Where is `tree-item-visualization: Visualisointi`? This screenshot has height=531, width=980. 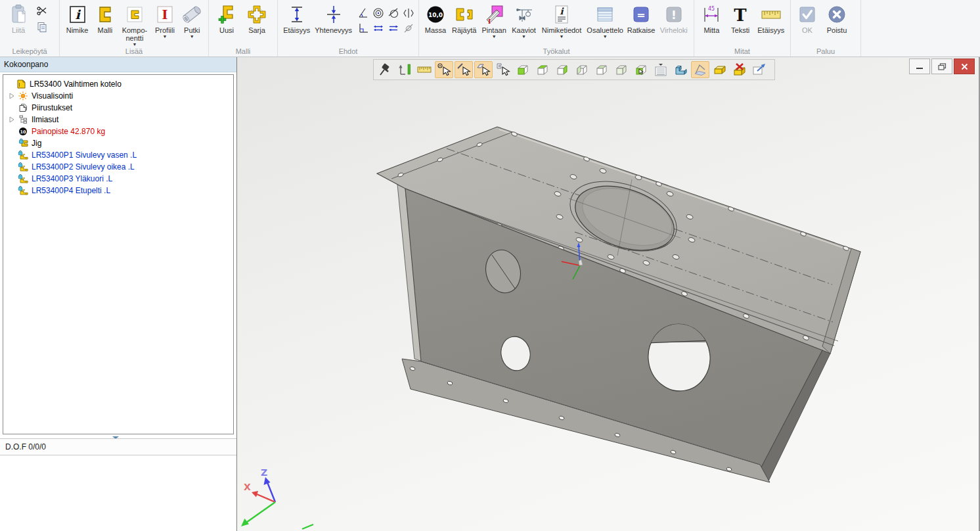
tree-item-visualization: Visualisointi is located at coordinates (118, 96).